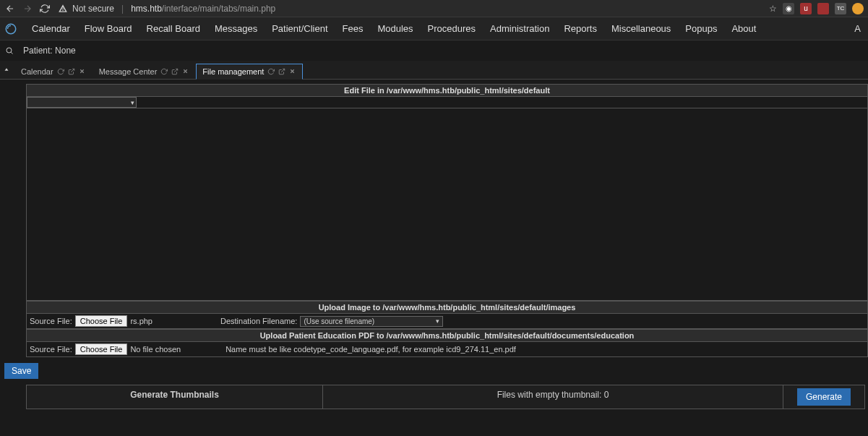  What do you see at coordinates (744, 29) in the screenshot?
I see `nav-item-about: About` at bounding box center [744, 29].